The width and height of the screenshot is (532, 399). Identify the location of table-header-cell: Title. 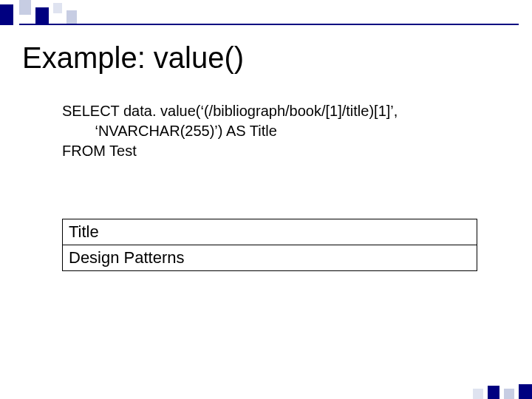
(270, 232).